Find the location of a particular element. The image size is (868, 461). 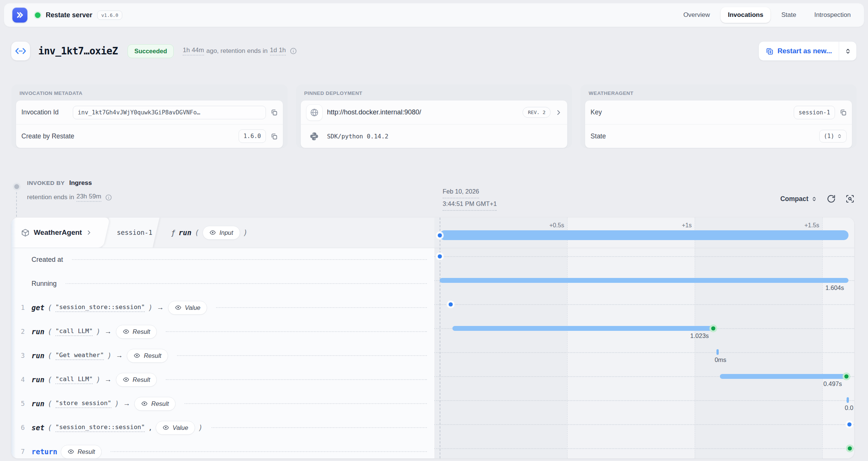

refresh-icon is located at coordinates (831, 199).